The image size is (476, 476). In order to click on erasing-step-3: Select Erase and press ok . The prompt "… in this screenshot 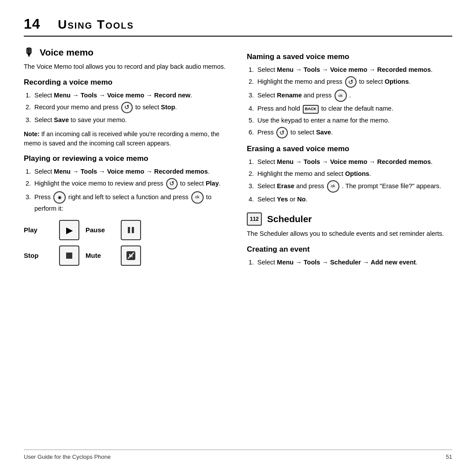, I will do `click(354, 186)`.